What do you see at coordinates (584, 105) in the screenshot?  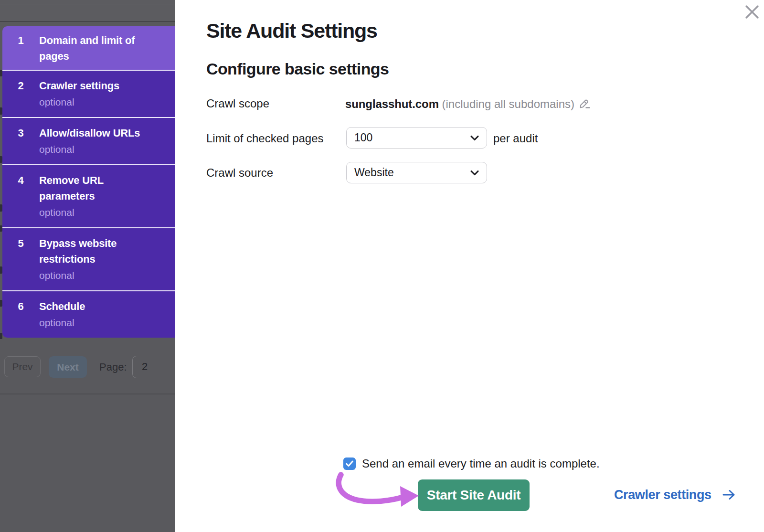 I see `edit-pencil-icon` at bounding box center [584, 105].